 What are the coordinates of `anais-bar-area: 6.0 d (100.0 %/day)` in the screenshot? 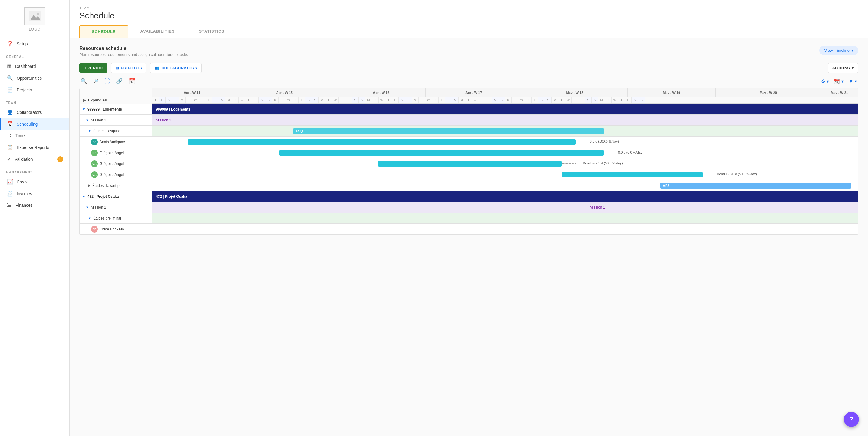 It's located at (505, 142).